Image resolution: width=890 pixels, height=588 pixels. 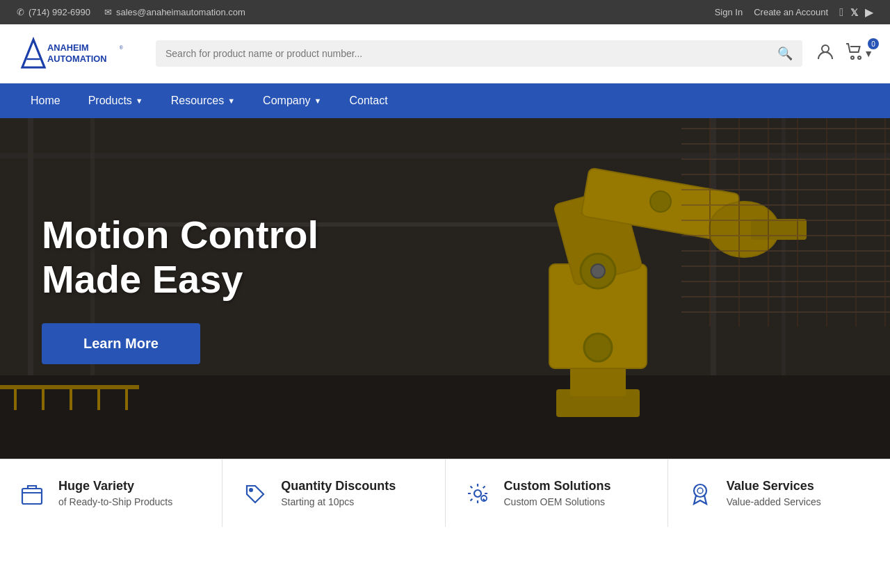 I want to click on feature-services-text: Value Services Value-added Services, so click(x=774, y=493).